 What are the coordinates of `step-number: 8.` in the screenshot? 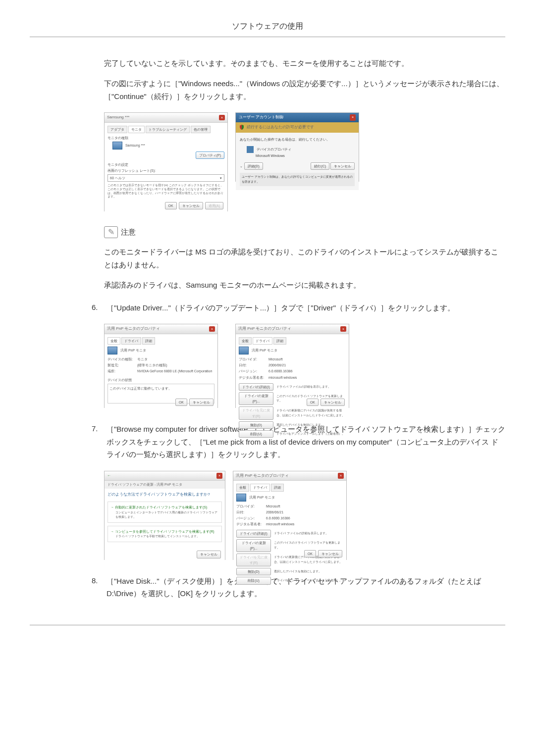 It's located at (99, 587).